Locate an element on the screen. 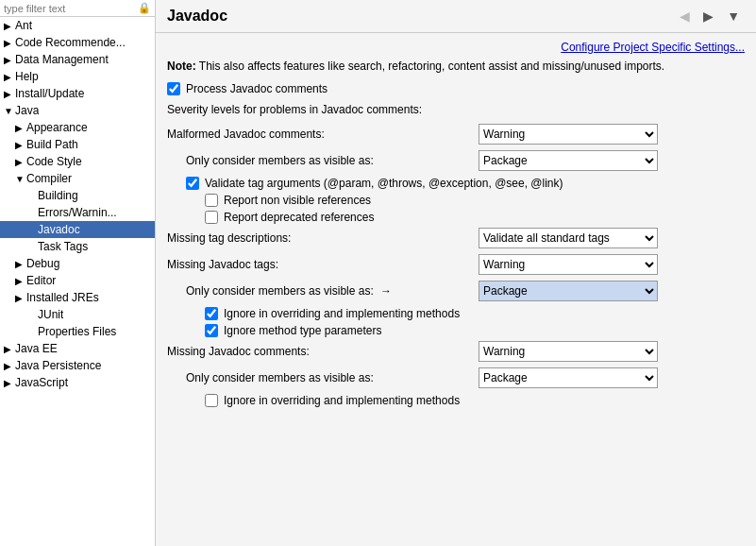  malformed-select: Warning Ignore Info Error is located at coordinates (568, 134).